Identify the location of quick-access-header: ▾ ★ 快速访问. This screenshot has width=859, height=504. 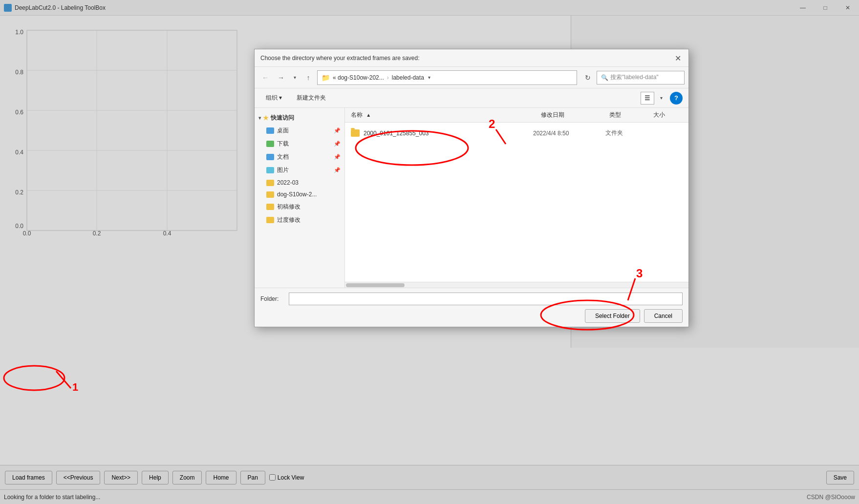
(300, 118).